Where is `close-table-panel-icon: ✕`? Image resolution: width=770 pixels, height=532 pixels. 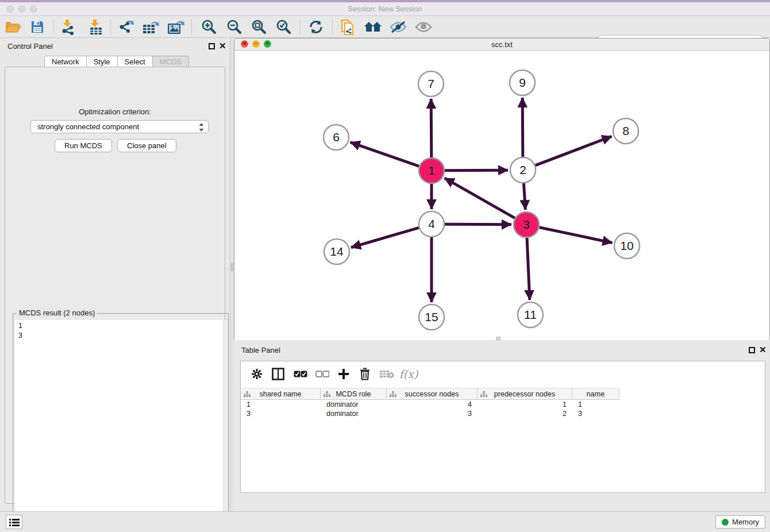
close-table-panel-icon: ✕ is located at coordinates (763, 350).